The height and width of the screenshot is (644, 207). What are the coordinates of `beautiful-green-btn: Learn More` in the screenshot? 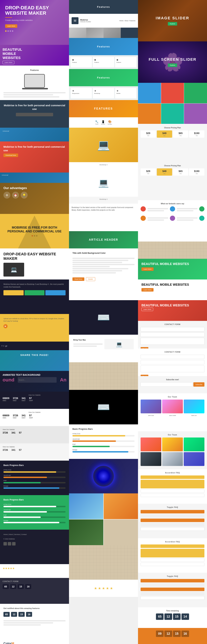 It's located at (148, 269).